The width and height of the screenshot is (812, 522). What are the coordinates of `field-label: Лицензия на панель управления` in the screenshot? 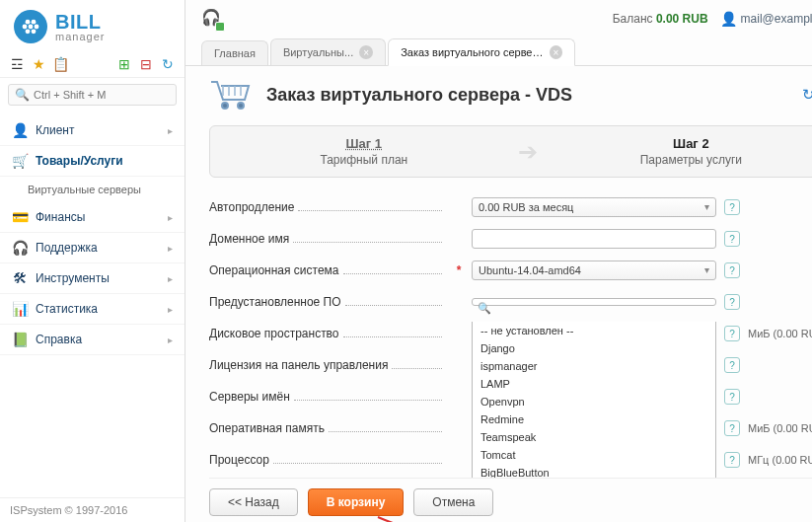 It's located at (328, 365).